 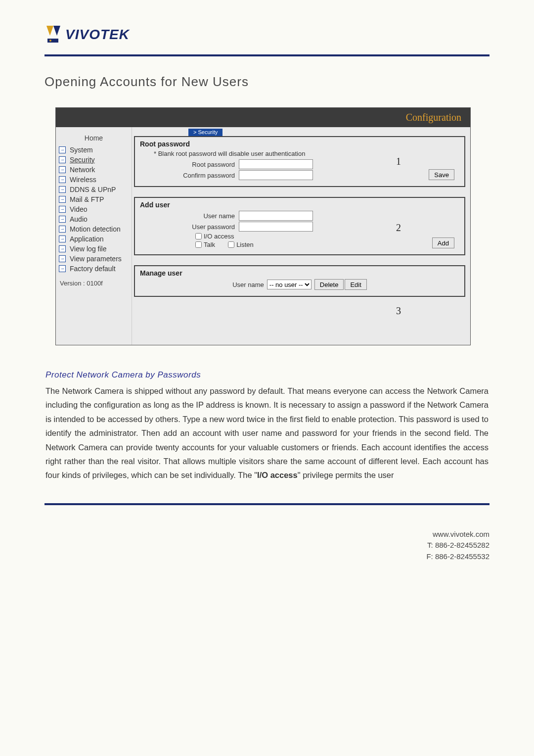 I want to click on sidebar-item-network: → Network, so click(x=94, y=170).